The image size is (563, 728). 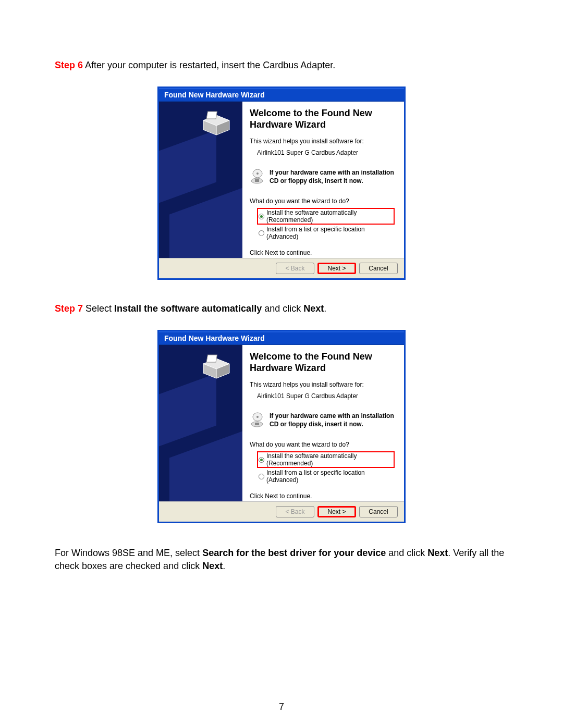 I want to click on windows98-note: For Windows 98SE and ME, select Search f…, so click(x=282, y=560).